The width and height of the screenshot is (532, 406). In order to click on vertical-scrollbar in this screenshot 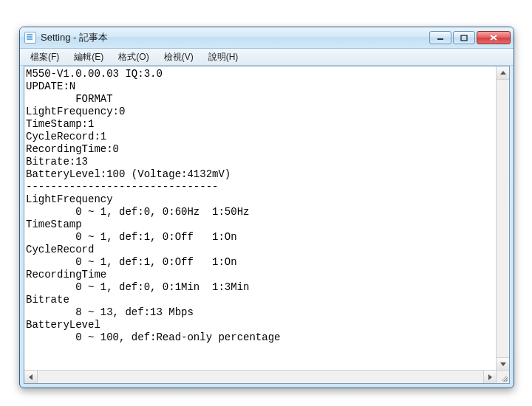, I will do `click(502, 219)`.